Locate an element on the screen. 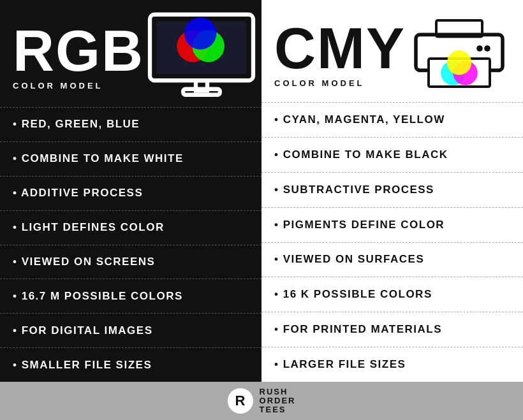 Image resolution: width=523 pixels, height=420 pixels. left-row-item: • COMBINE TO MAKE WHITE is located at coordinates (131, 159).